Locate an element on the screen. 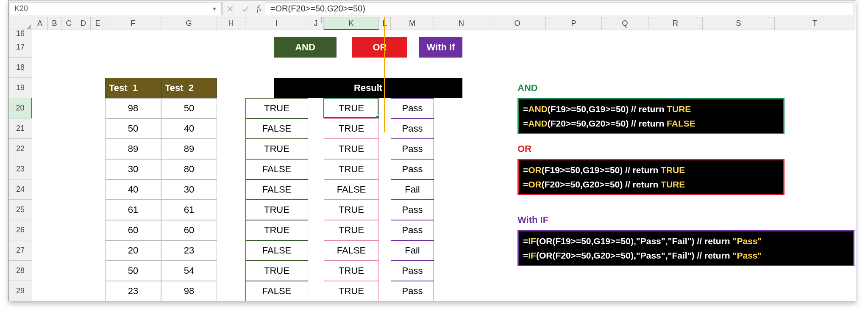 The height and width of the screenshot is (314, 868). cell-M27: Fail is located at coordinates (412, 251).